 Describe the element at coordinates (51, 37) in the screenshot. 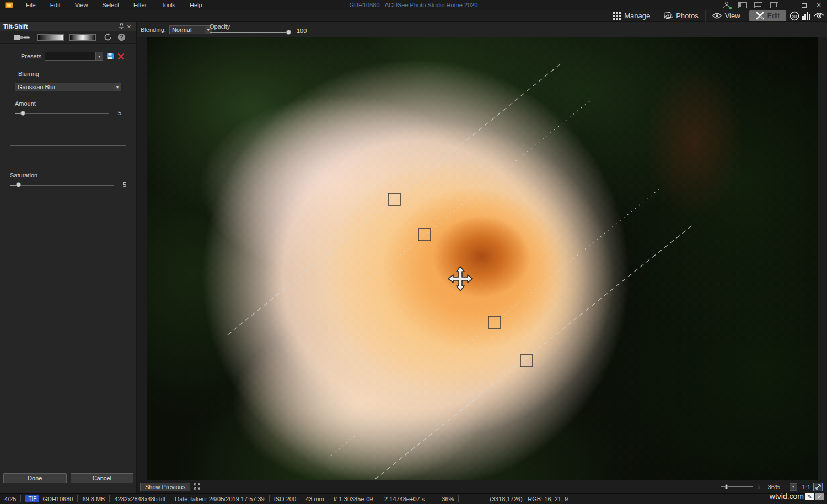

I see `linear-gradient-button` at that location.